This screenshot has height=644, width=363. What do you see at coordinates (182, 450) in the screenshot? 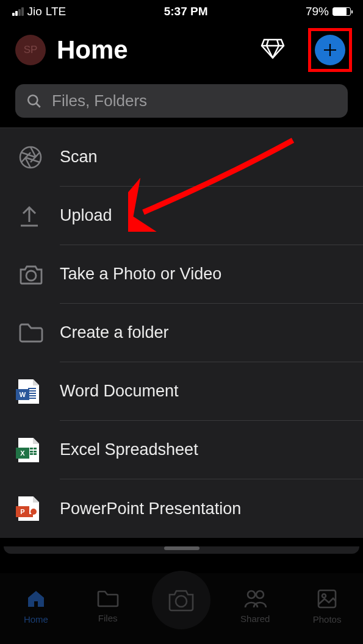
I see `menu-item-excel: X Excel Spreadsheet` at bounding box center [182, 450].